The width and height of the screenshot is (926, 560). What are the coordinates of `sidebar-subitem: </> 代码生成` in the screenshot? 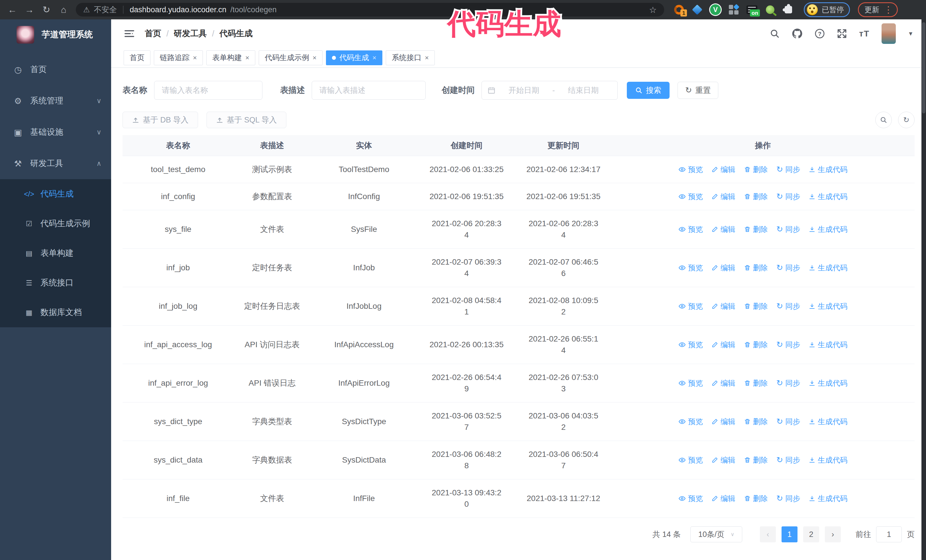 It's located at (56, 194).